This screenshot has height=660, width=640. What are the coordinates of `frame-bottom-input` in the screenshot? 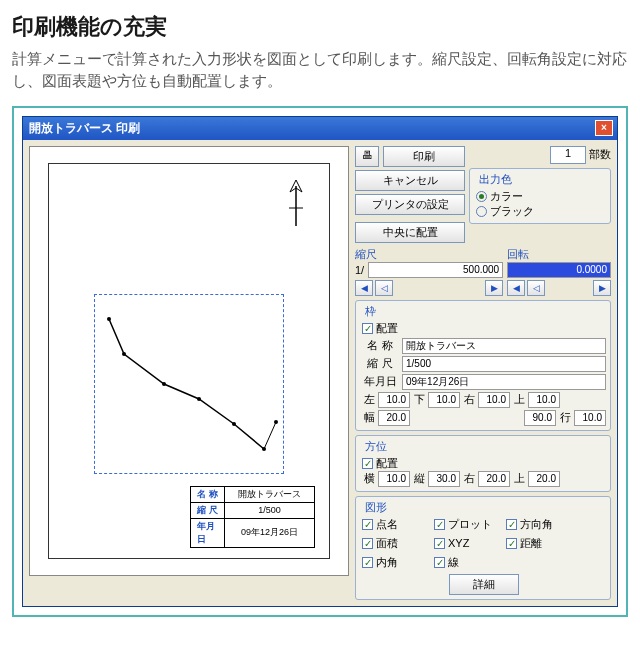 It's located at (444, 400).